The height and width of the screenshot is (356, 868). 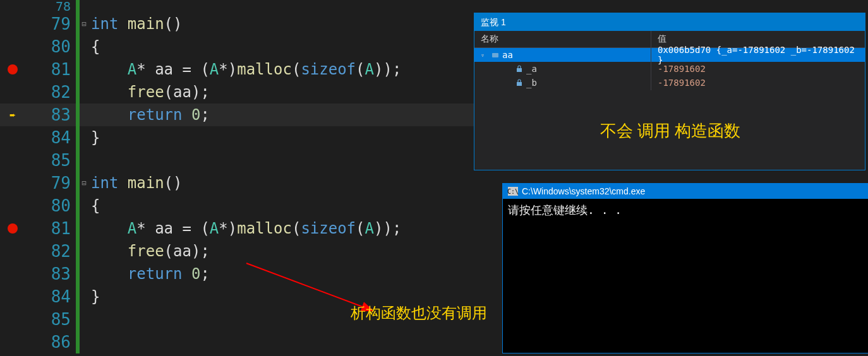 I want to click on watch-row: _a-17891602, so click(x=670, y=69).